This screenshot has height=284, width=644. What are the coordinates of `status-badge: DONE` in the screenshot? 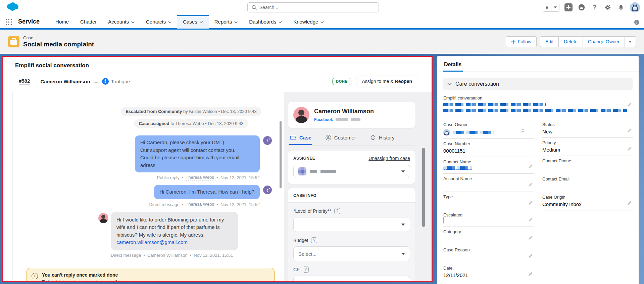 It's located at (342, 81).